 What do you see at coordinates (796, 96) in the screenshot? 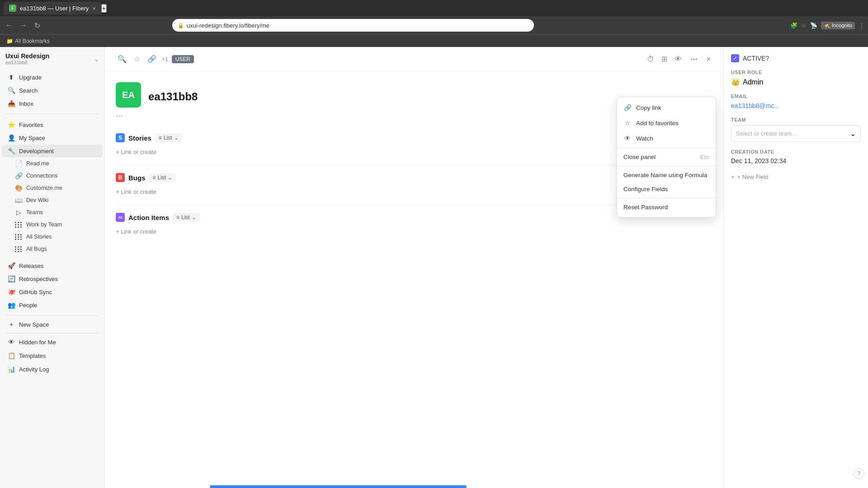
I see `email-label: EMAIL` at bounding box center [796, 96].